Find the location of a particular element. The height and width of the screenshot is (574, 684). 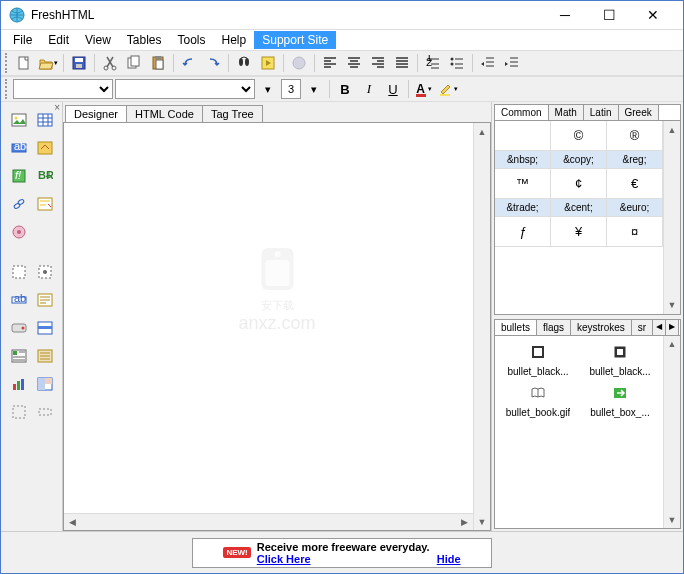

undo-button is located at coordinates (189, 63).